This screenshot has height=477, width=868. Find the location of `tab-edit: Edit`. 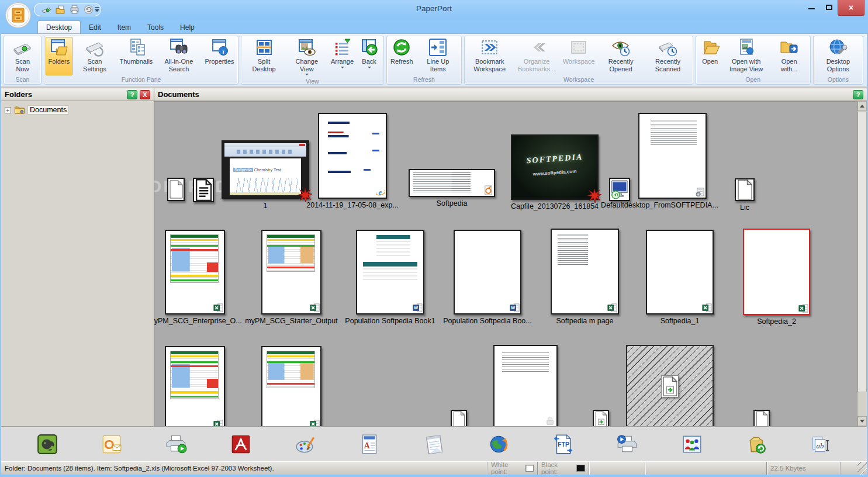

tab-edit: Edit is located at coordinates (95, 27).